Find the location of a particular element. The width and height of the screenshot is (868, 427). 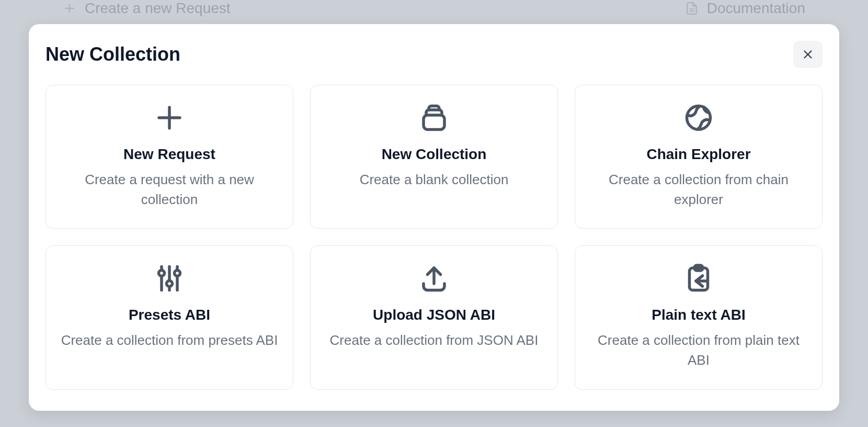

create-request-link: Create a new Request is located at coordinates (146, 8).